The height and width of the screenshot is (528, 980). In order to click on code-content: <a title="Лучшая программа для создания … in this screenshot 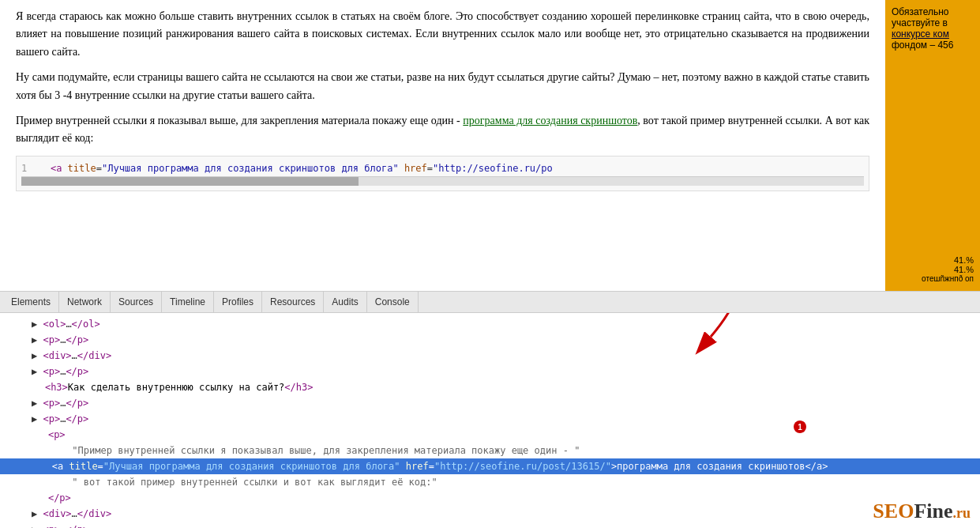, I will do `click(295, 168)`.